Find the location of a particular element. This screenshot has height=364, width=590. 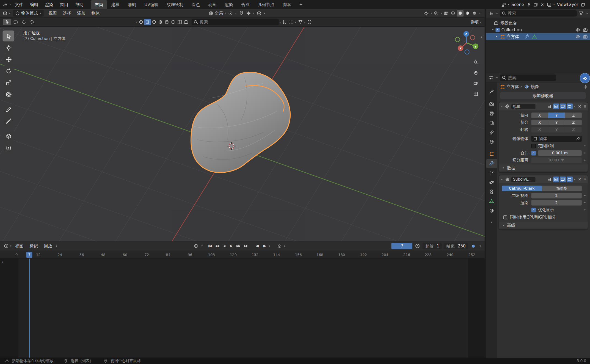

clock-icon is located at coordinates (418, 246).